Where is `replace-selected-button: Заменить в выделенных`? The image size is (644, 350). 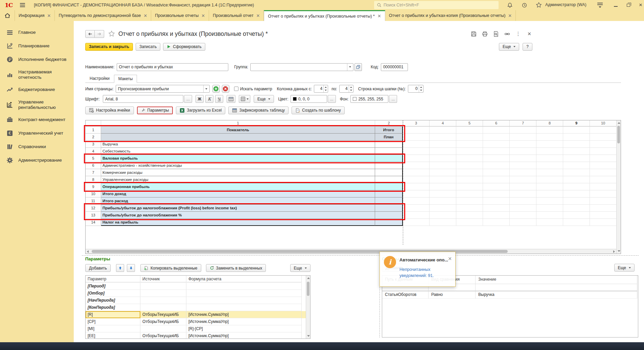 replace-selected-button: Заменить в выделенных is located at coordinates (236, 268).